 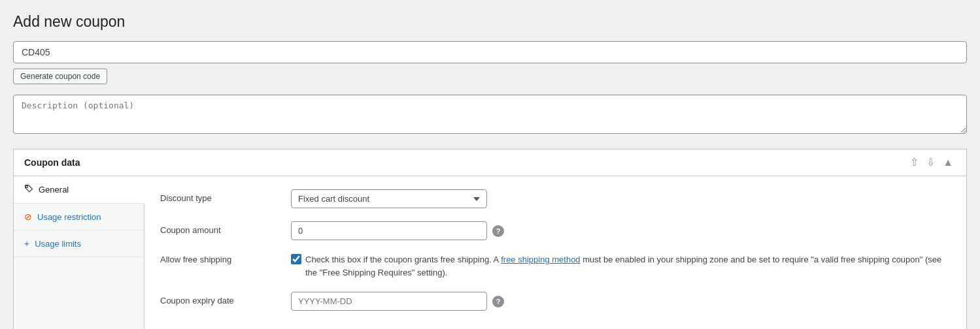 What do you see at coordinates (226, 196) in the screenshot?
I see `discount-type-label: Discount type` at bounding box center [226, 196].